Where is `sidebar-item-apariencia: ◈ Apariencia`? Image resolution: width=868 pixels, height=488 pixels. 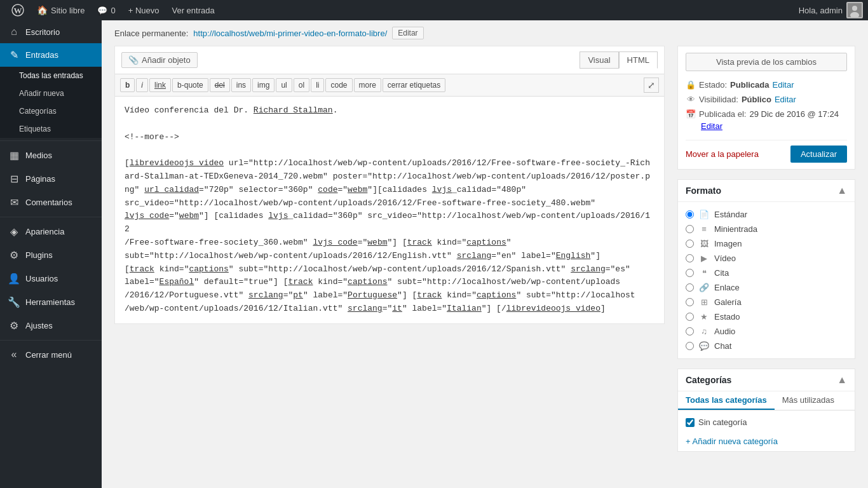
sidebar-item-apariencia: ◈ Apariencia is located at coordinates (51, 231).